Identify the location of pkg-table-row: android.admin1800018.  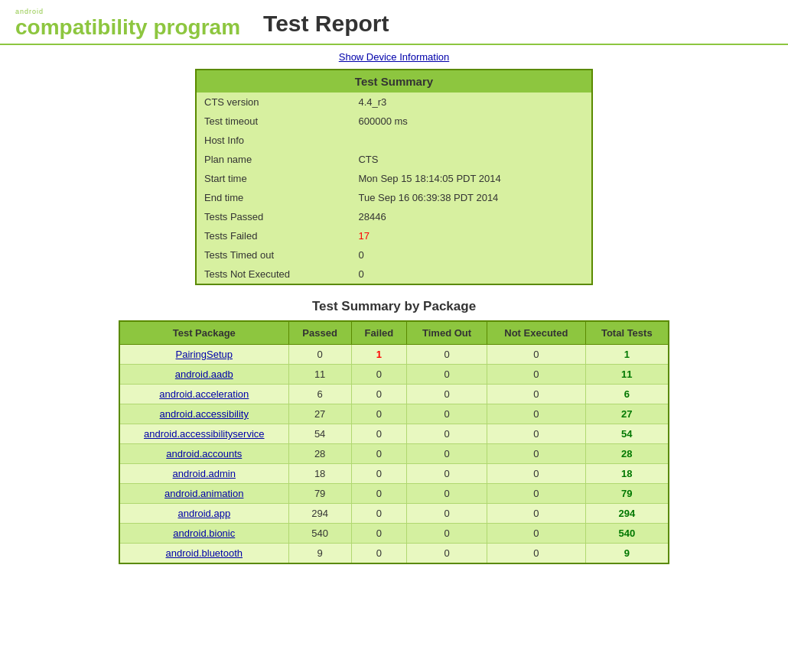
(394, 474).